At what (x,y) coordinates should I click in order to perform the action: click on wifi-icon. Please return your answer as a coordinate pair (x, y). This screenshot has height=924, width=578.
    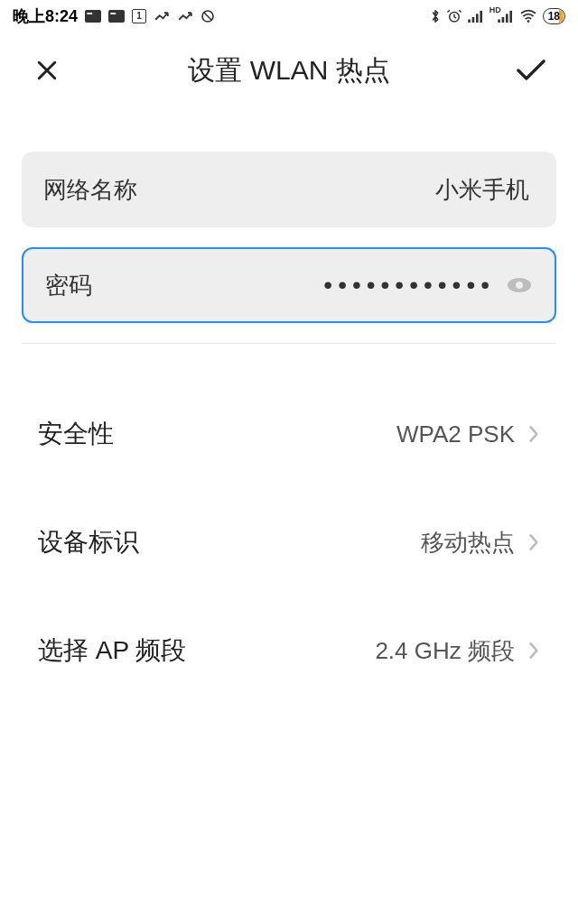
    Looking at the image, I should click on (528, 16).